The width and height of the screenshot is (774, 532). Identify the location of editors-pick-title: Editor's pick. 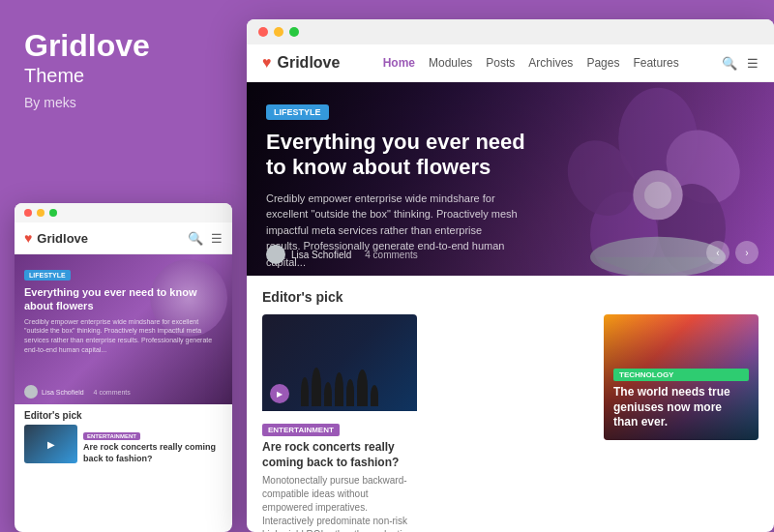
(511, 297).